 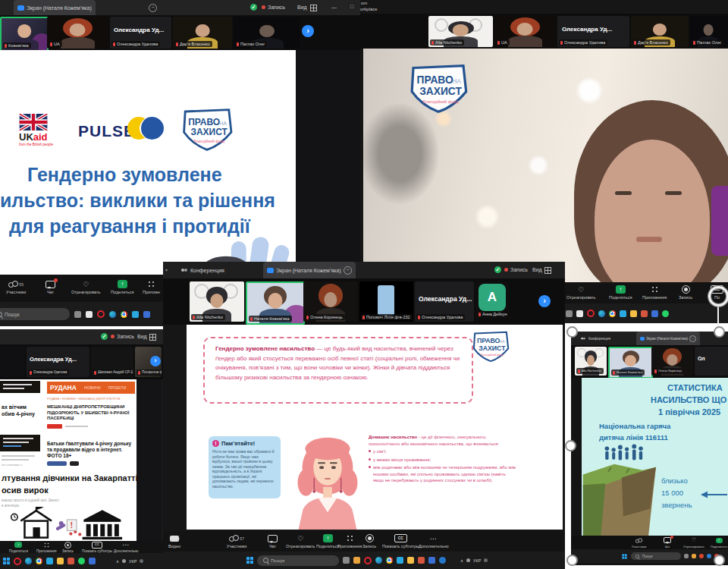 I want to click on share-chip, so click(x=57, y=464).